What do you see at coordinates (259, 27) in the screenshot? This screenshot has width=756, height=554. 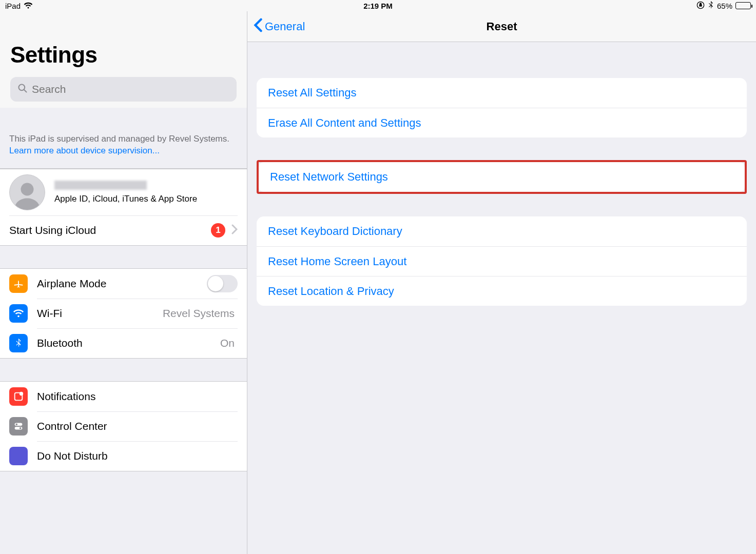 I see `chevron-left-icon` at bounding box center [259, 27].